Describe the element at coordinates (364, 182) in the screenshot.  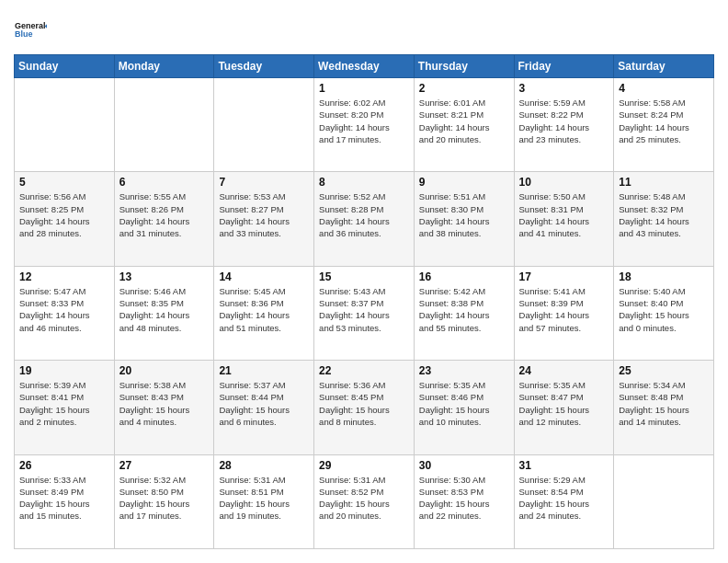
I see `day-number: 8` at that location.